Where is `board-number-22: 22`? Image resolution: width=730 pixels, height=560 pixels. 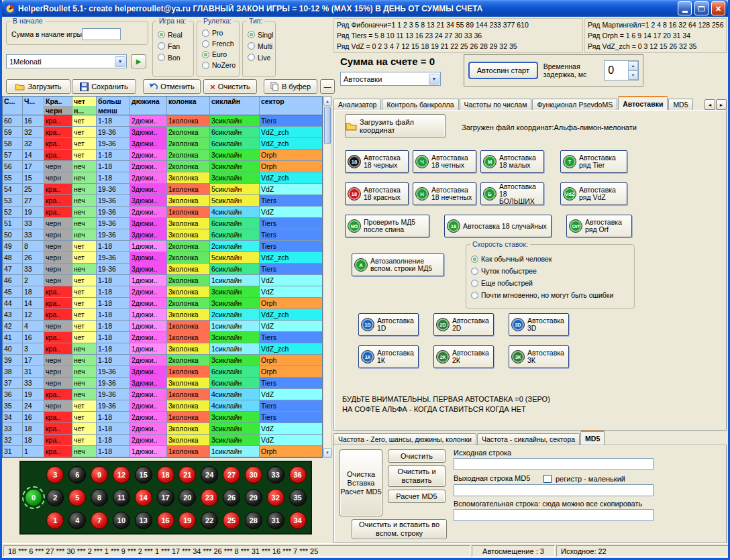 board-number-22: 22 is located at coordinates (209, 520).